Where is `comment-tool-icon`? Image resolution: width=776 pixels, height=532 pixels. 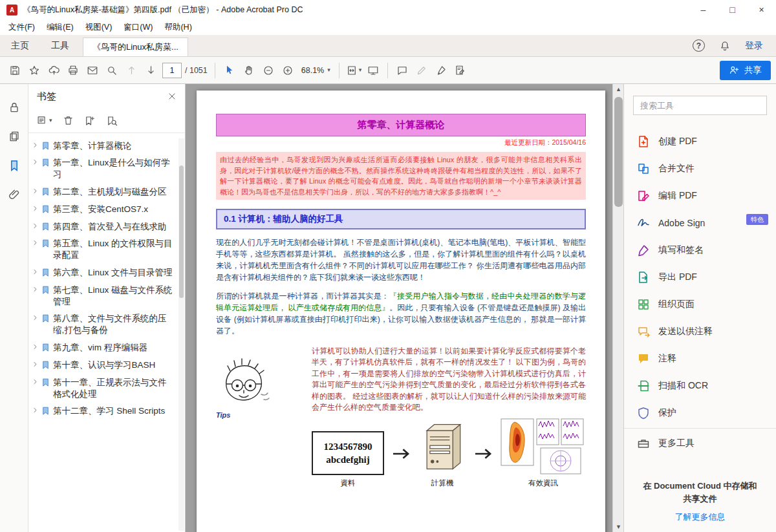
comment-tool-icon is located at coordinates (402, 70).